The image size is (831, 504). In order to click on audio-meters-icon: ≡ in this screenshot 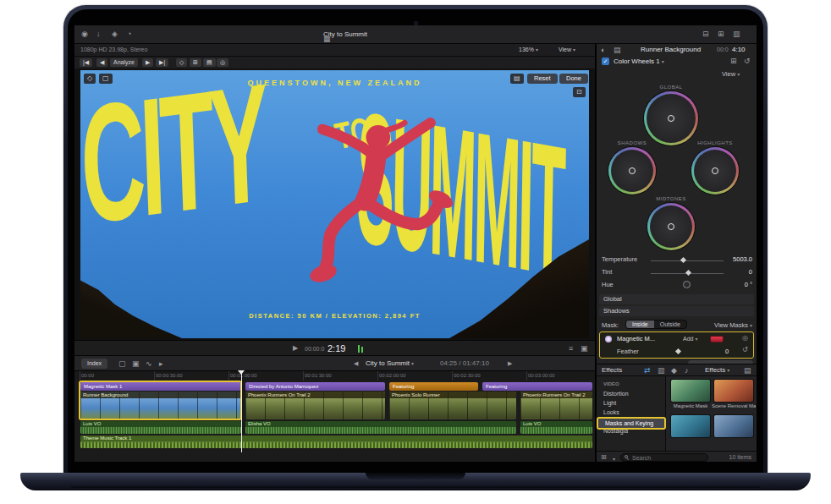, I will do `click(570, 348)`.